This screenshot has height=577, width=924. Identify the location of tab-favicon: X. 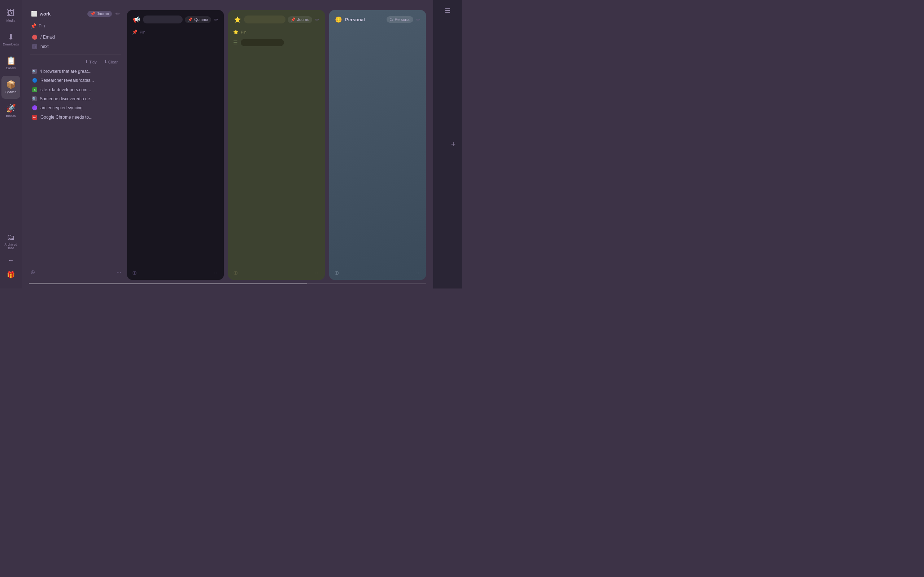
(34, 90).